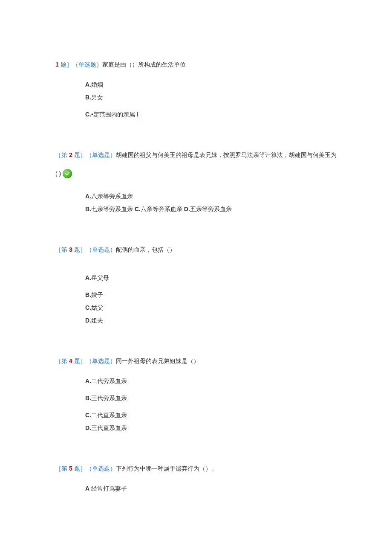 The width and height of the screenshot is (392, 555). Describe the element at coordinates (196, 395) in the screenshot. I see `question-4: ［第 4 题］（单选题）同一外祖母的表兄弟姐妹是（） A.二代旁系血亲 B.三代…` at that location.